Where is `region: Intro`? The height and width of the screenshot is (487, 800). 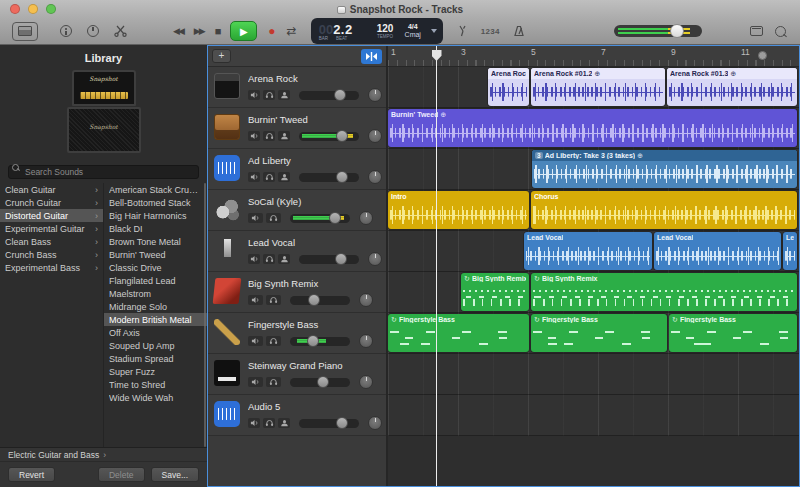
region: Intro is located at coordinates (458, 210).